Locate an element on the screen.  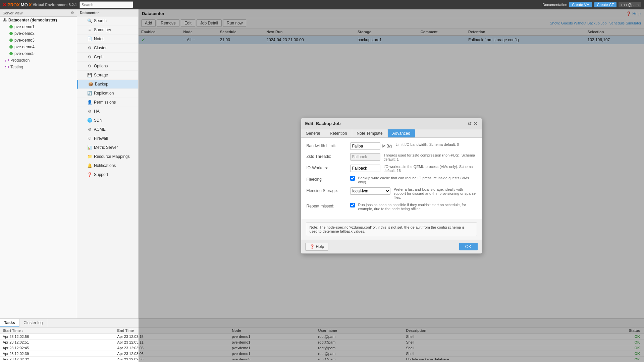
tab-note-template: Note Template is located at coordinates (370, 133).